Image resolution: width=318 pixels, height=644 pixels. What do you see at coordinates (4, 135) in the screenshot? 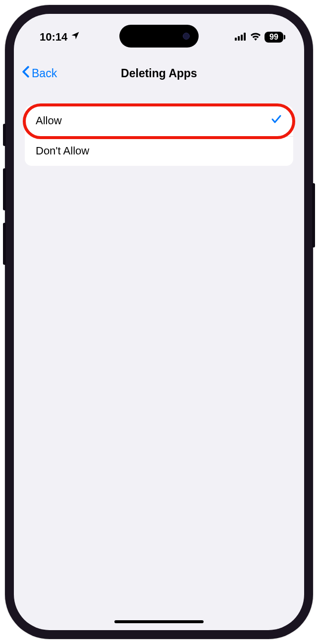
I see `side-button` at bounding box center [4, 135].